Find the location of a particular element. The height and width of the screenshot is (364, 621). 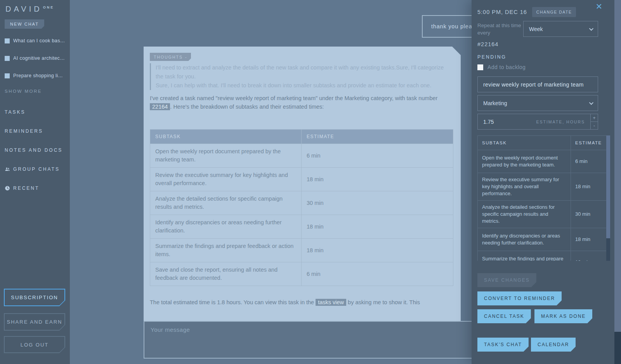

thoughts-content: I'll need to extract and analyze the det… is located at coordinates (301, 77).